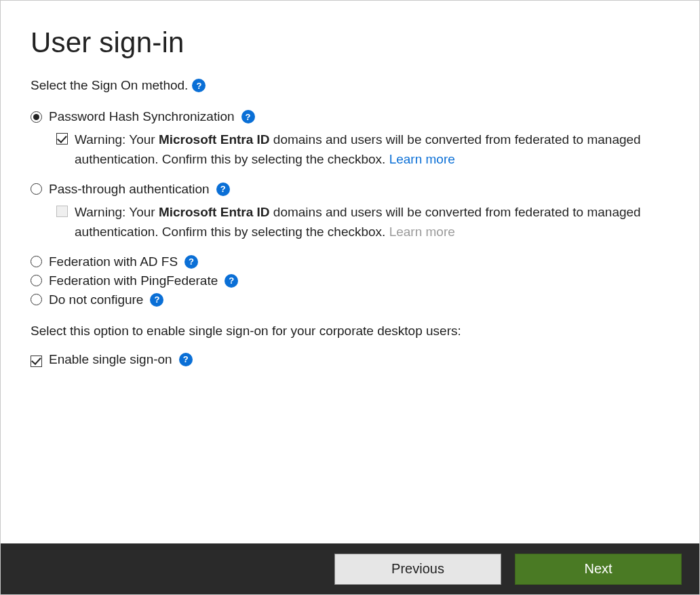  I want to click on previous-button: Previous, so click(418, 569).